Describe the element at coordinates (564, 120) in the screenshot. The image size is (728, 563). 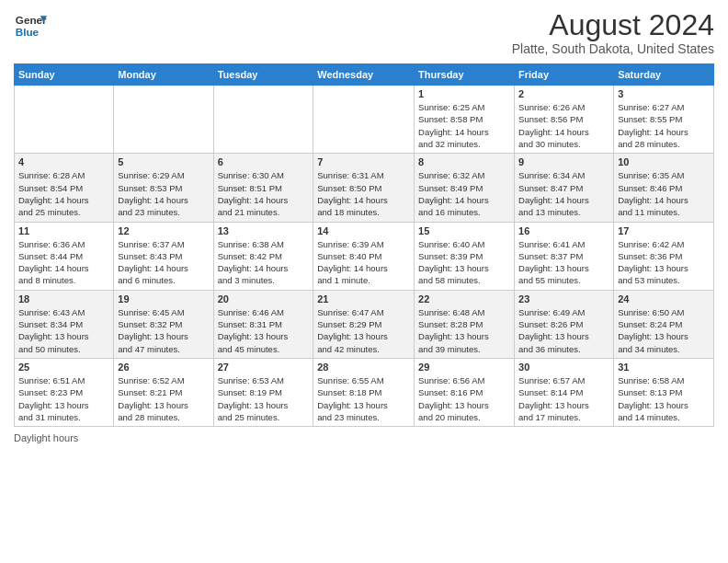
I see `calendar-cell: 2Sunrise: 6:26 AM Sunset: 8:56 PM Daylig…` at that location.